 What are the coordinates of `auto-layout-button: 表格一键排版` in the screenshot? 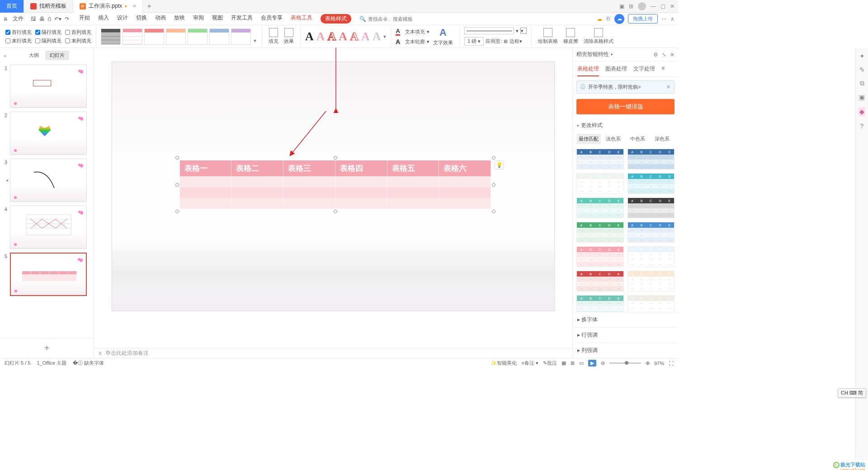 It's located at (626, 107).